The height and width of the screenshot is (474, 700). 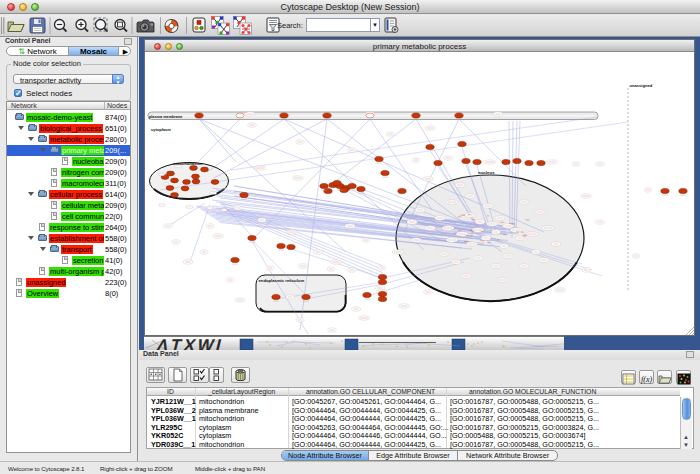 I want to click on svg-text: unassigned, so click(x=642, y=86).